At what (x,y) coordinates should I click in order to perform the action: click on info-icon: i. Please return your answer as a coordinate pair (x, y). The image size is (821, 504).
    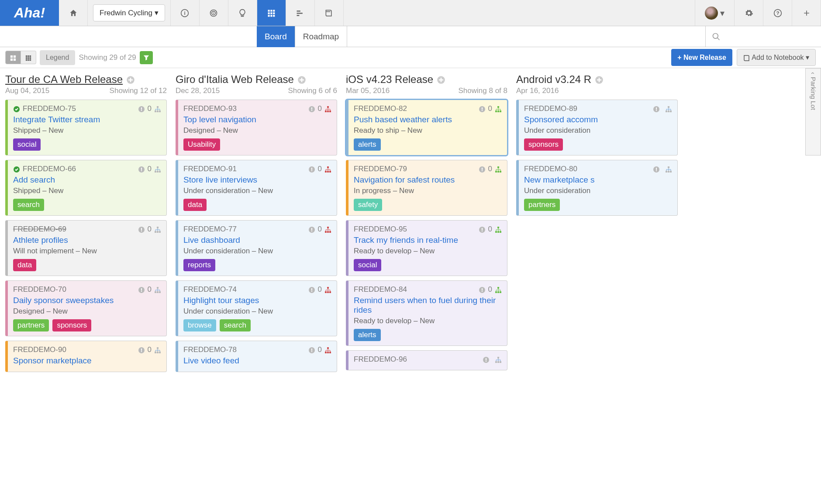
    Looking at the image, I should click on (185, 13).